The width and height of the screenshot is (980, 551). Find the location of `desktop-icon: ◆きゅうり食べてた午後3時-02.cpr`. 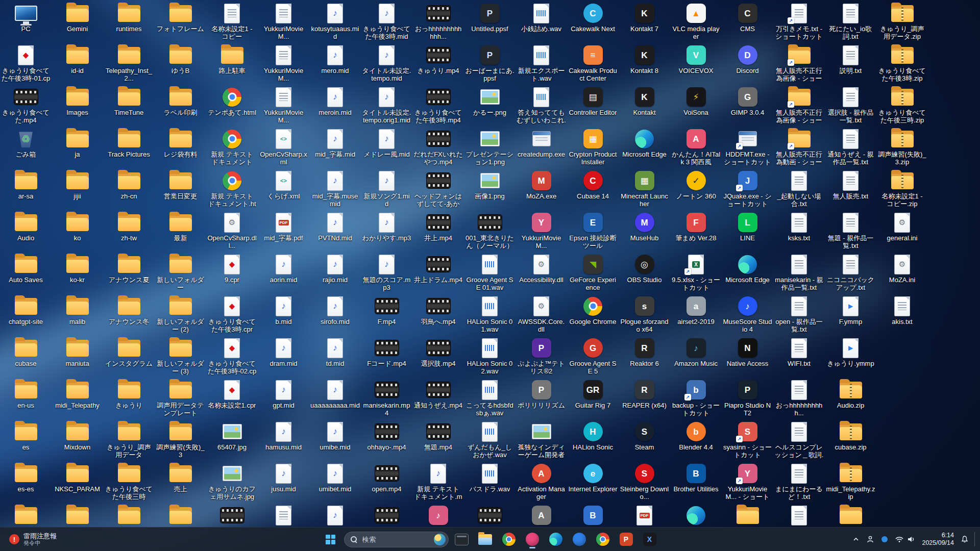

desktop-icon: ◆きゅうり食べてた午後3時-02.cpr is located at coordinates (232, 357).